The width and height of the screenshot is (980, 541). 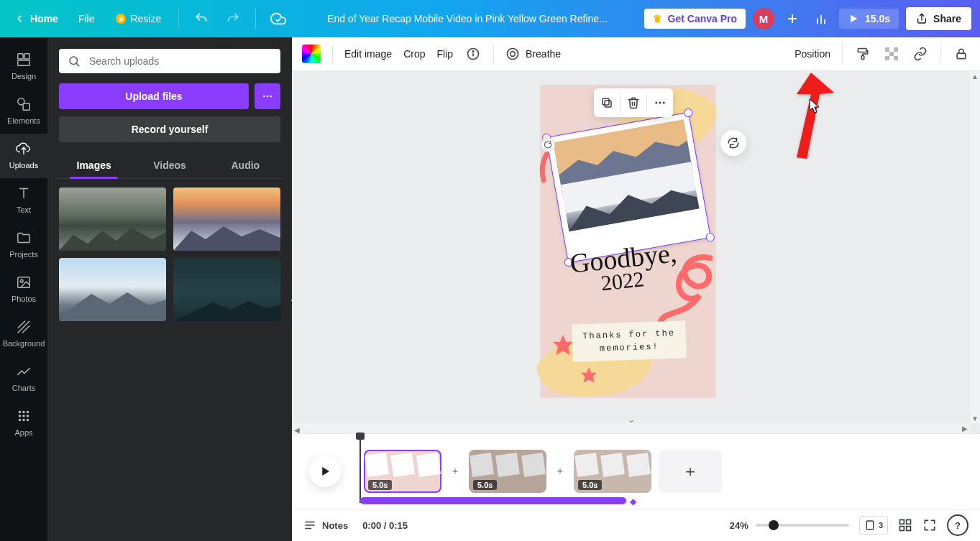 I want to click on resize-button: ♛ Resize, so click(x=138, y=19).